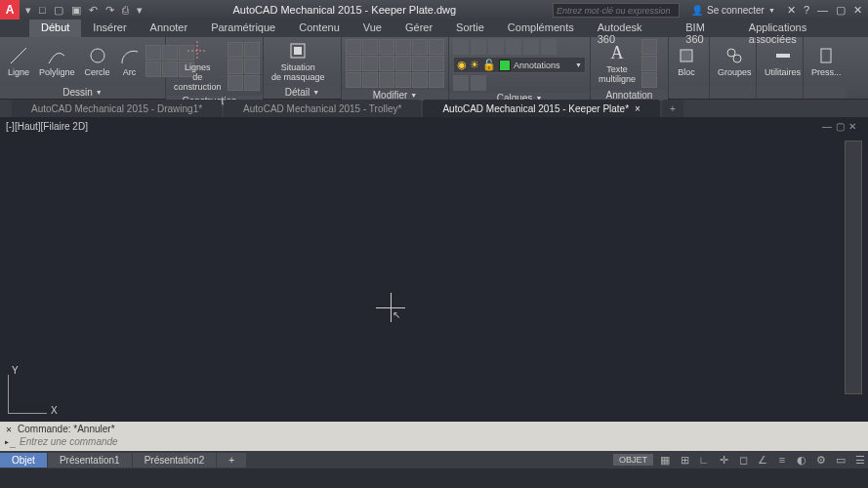 The height and width of the screenshot is (488, 868). I want to click on add-layout-button: +, so click(231, 461).